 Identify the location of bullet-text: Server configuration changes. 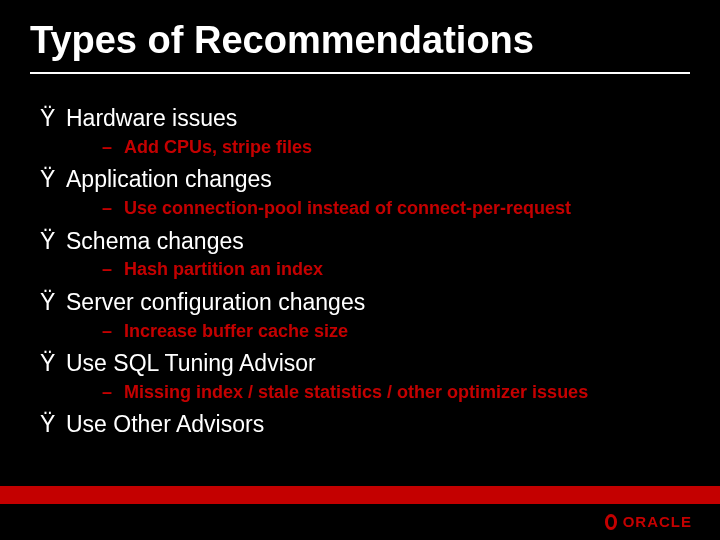
(216, 302).